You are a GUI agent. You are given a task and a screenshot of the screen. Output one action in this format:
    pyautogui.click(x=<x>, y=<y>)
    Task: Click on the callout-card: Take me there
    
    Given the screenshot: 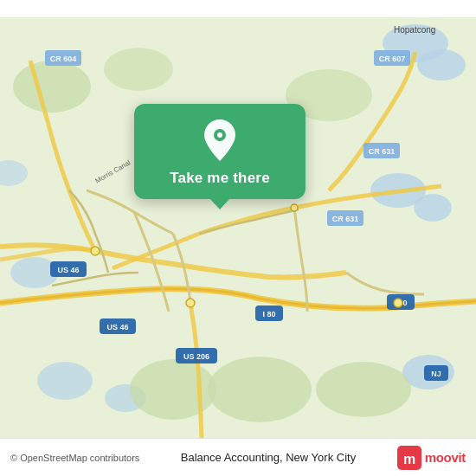 What is the action you would take?
    pyautogui.click(x=220, y=151)
    